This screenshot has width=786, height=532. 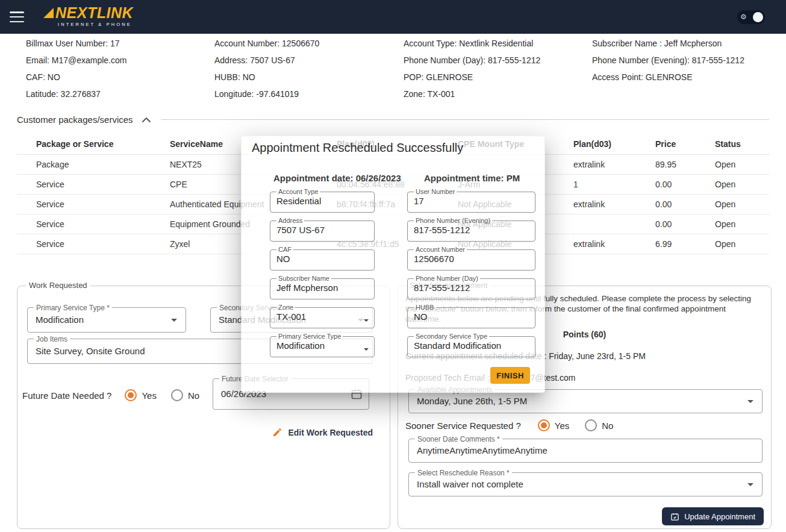 What do you see at coordinates (589, 401) in the screenshot?
I see `available-appointments-value: Monday, June 26th, 1-5 PM` at bounding box center [589, 401].